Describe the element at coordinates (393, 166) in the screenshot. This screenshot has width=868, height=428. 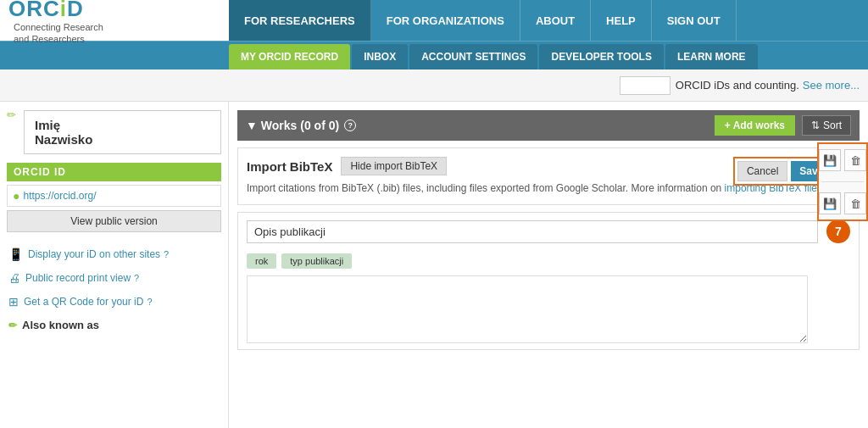
I see `hide-import-bibtex-button: Hide import BibTeX` at that location.